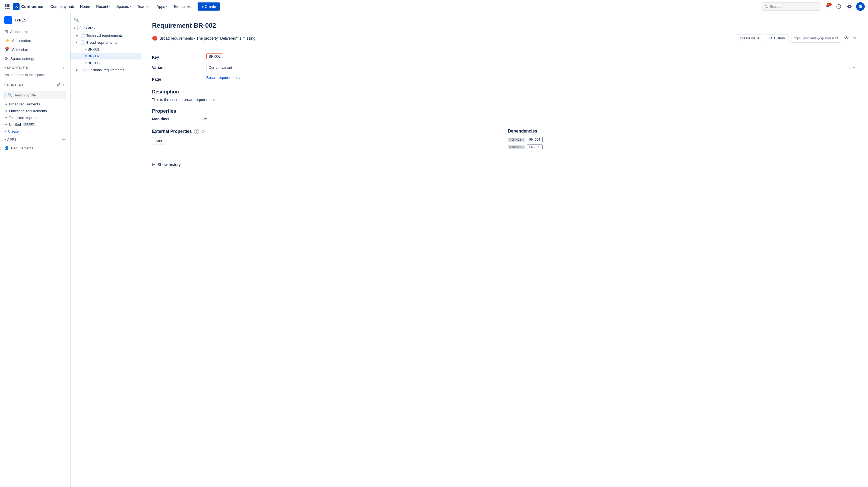  I want to click on page-icon: 📄, so click(83, 35).